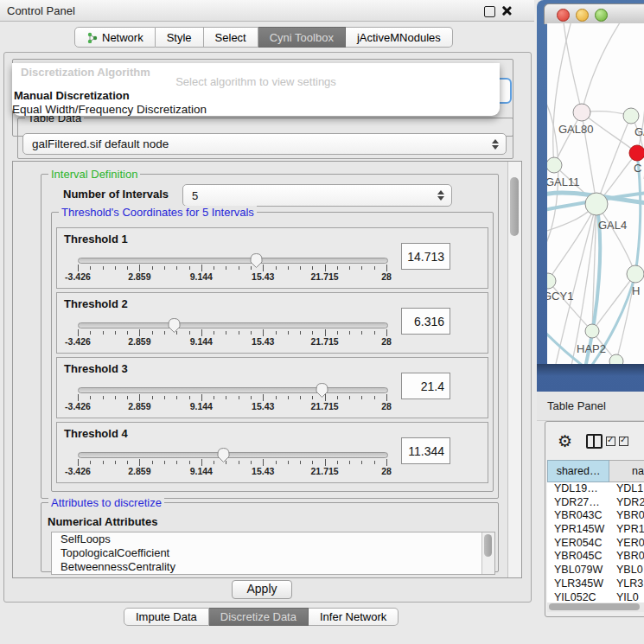 This screenshot has width=644, height=644. What do you see at coordinates (317, 195) in the screenshot?
I see `number-of-intervals-combobox: 5` at bounding box center [317, 195].